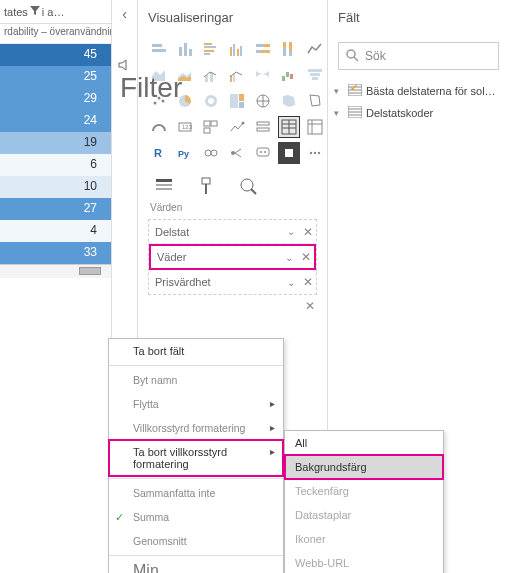  What do you see at coordinates (216, 232) in the screenshot?
I see `well-field-label: Delstat` at bounding box center [216, 232].